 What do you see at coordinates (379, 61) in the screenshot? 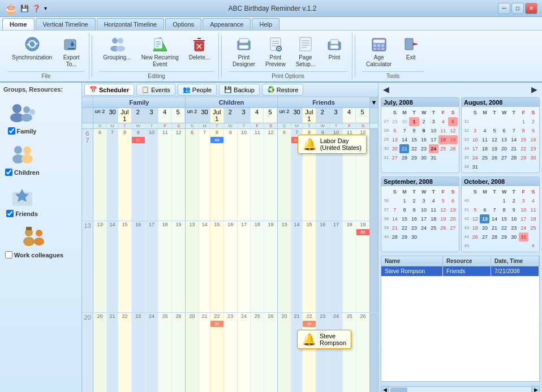
I see `age-calculator-label: AgeCalculator` at bounding box center [379, 61].